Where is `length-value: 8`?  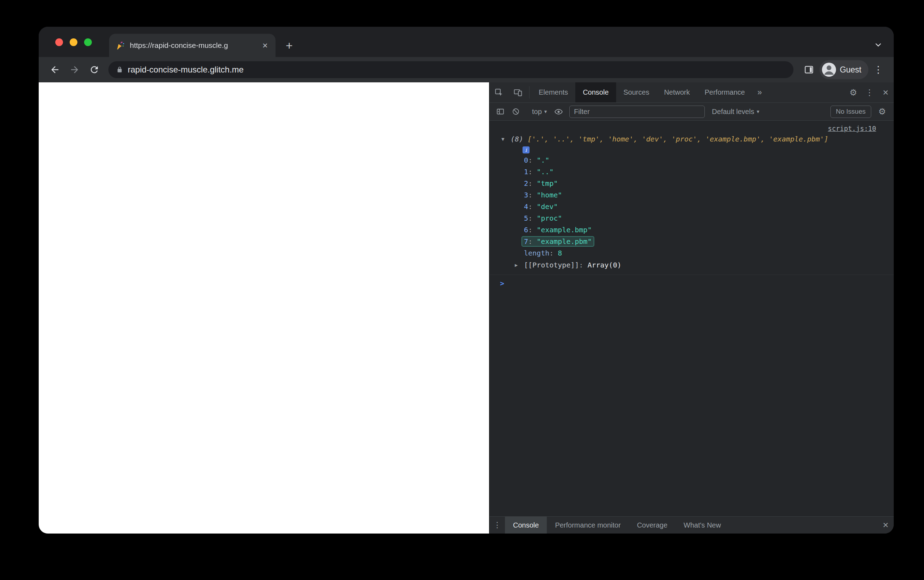
length-value: 8 is located at coordinates (560, 253).